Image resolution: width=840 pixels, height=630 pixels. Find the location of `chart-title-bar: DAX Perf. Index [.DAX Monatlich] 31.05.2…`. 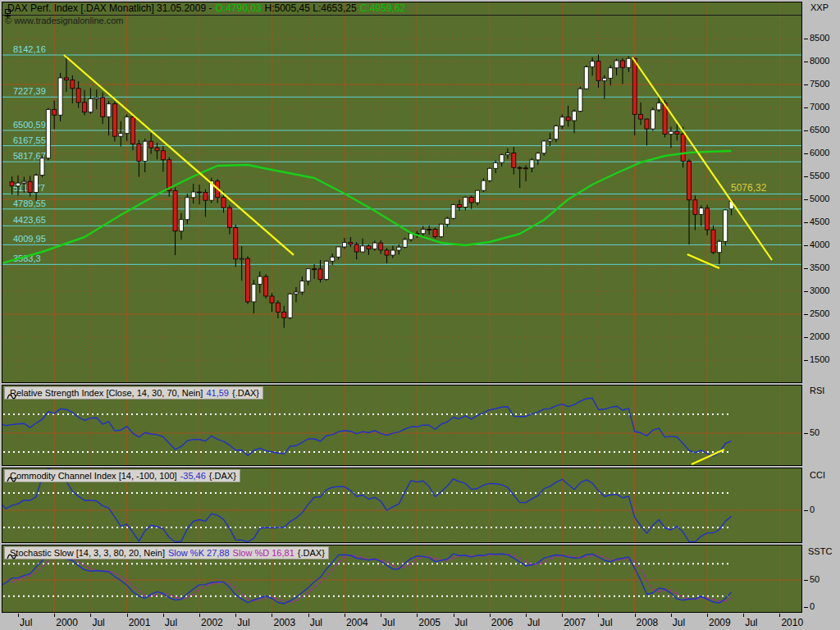

chart-title-bar: DAX Perf. Index [.DAX Monatlich] 31.05.2… is located at coordinates (205, 8).